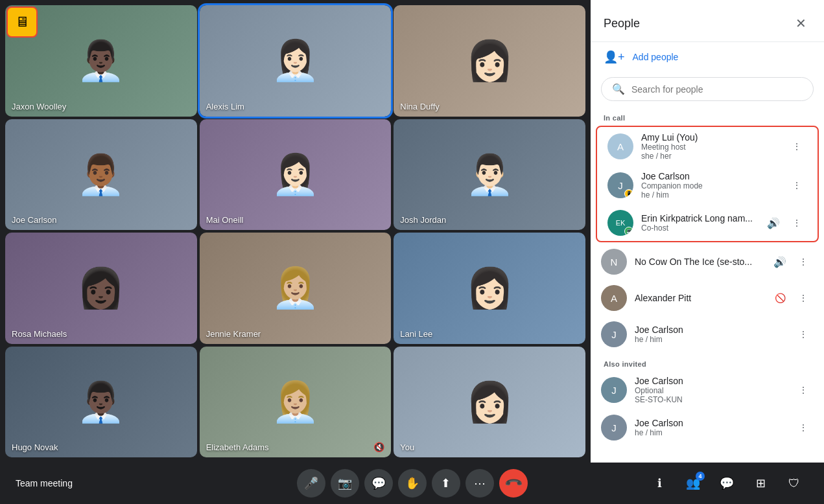 The height and width of the screenshot is (504, 824). What do you see at coordinates (707, 146) in the screenshot?
I see `person-item-amy: A Amy Lui (You) Meeting host she / her ⋮` at bounding box center [707, 146].